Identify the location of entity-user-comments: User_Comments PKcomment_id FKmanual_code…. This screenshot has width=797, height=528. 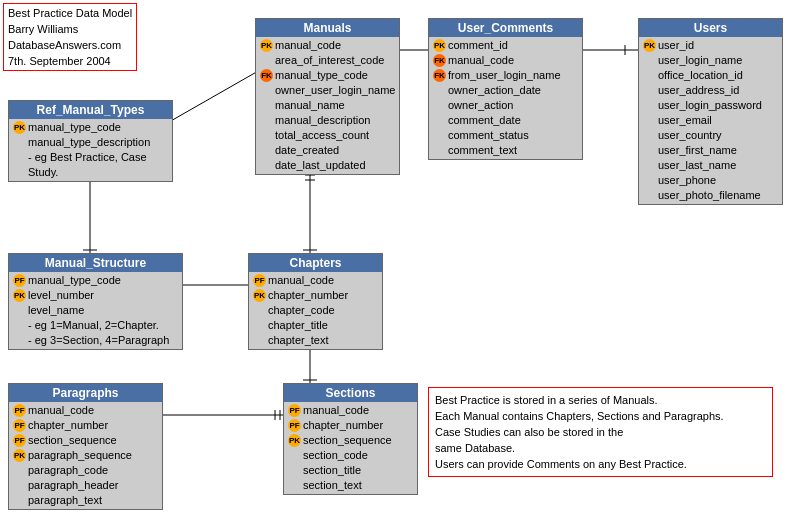
(506, 89).